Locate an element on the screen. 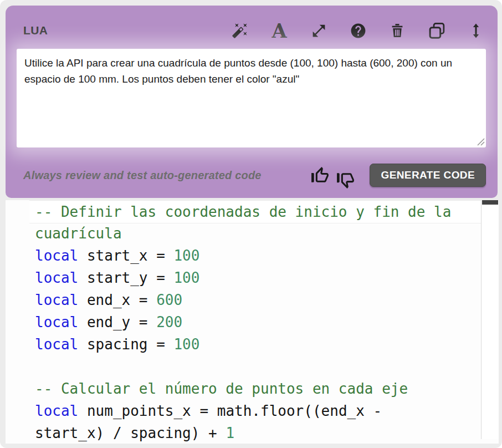 The height and width of the screenshot is (448, 502). vertical-resize-icon is located at coordinates (476, 30).